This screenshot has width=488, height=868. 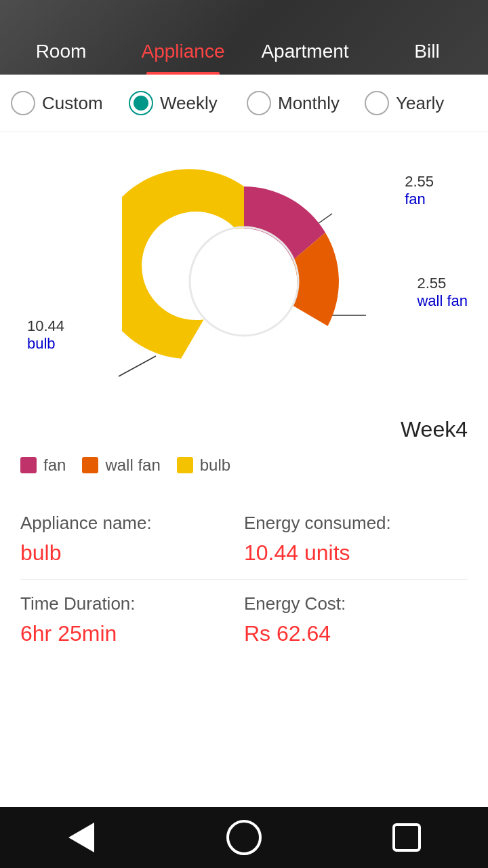 I want to click on energy-cost-label: Energy Cost:, so click(x=356, y=604).